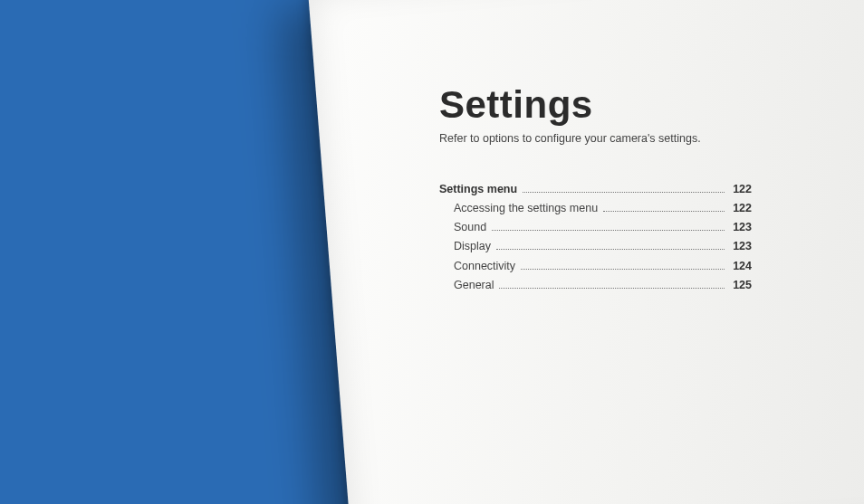  I want to click on toc-item-page: 124, so click(741, 266).